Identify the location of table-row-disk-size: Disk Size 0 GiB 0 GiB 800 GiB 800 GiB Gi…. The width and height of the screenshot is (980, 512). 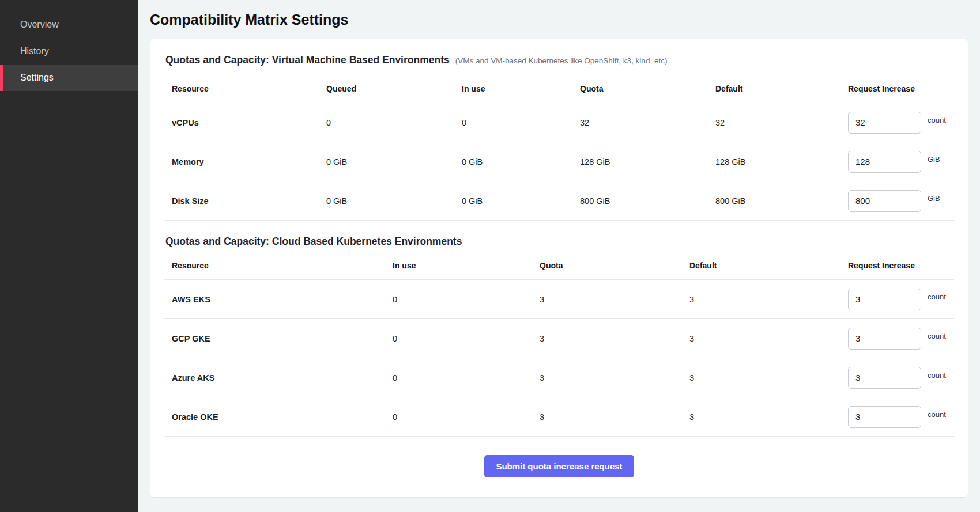
(559, 201).